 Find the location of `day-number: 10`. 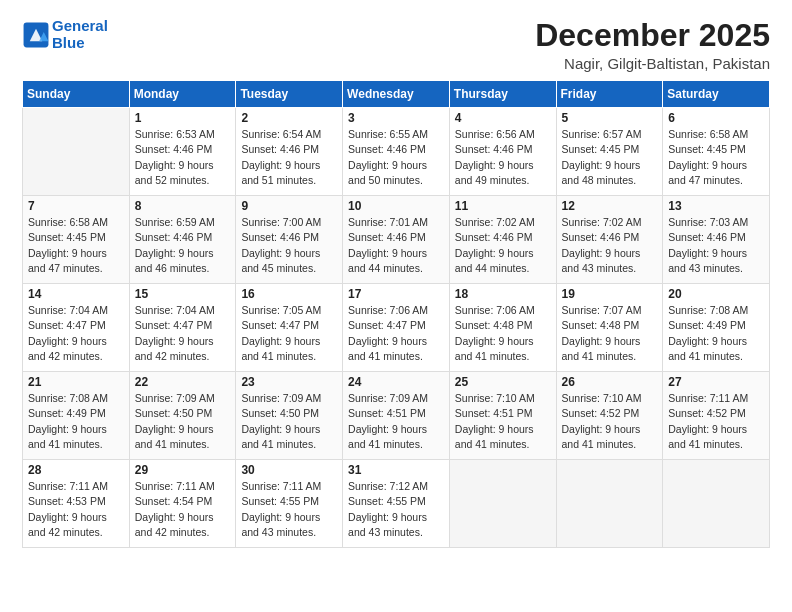

day-number: 10 is located at coordinates (396, 206).